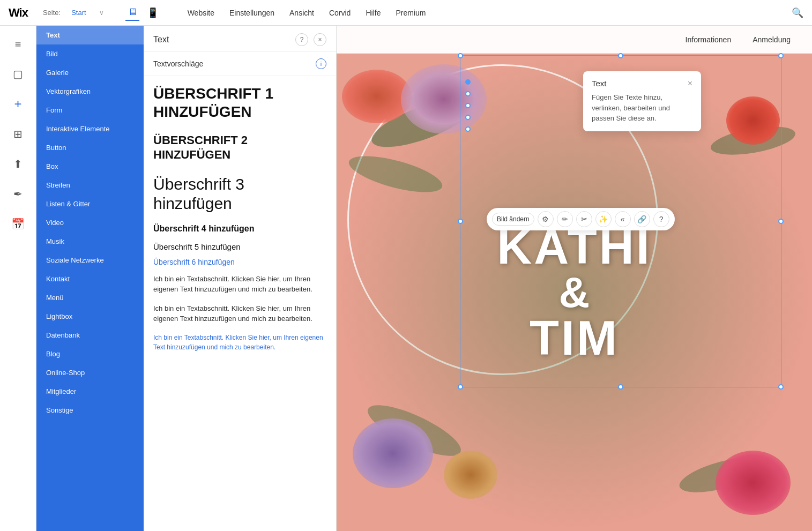 The height and width of the screenshot is (531, 812). I want to click on toolbar-back-icon: «, so click(623, 219).